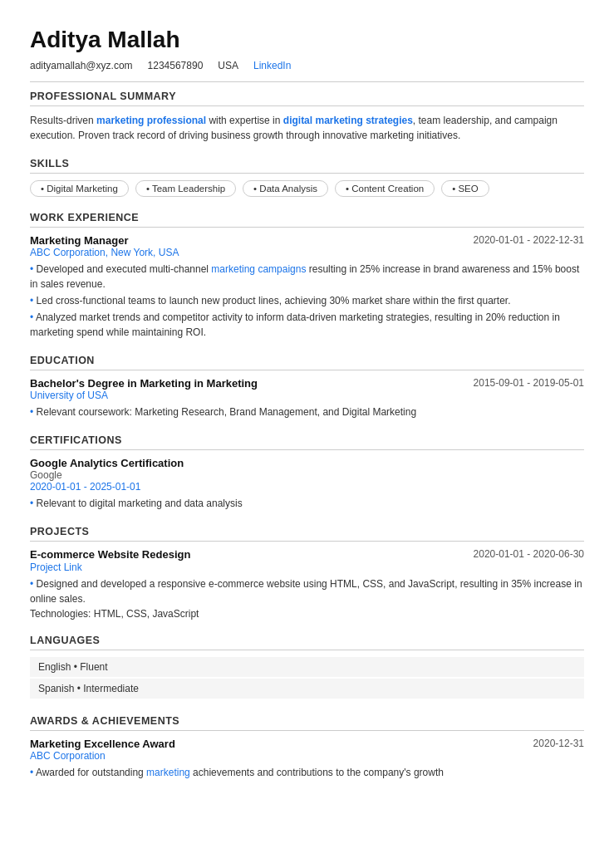 The height and width of the screenshot is (868, 614). I want to click on skills-title: SKILLS, so click(307, 166).